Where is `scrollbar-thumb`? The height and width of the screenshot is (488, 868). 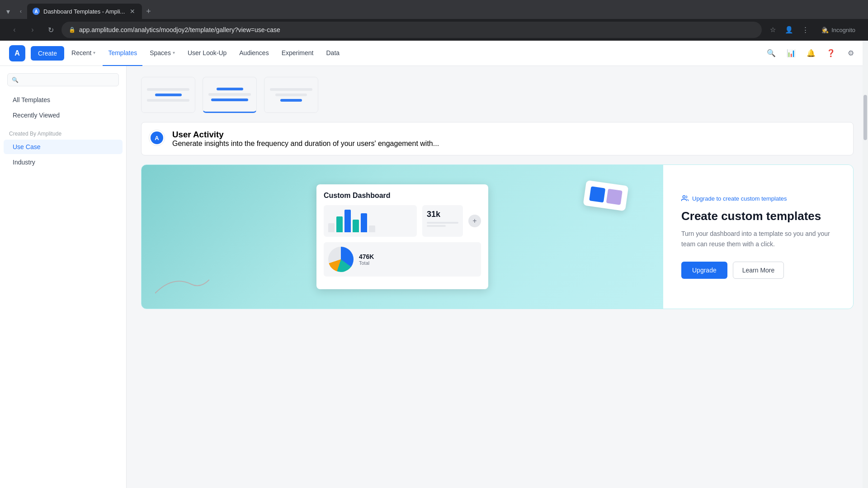
scrollbar-thumb is located at coordinates (865, 117).